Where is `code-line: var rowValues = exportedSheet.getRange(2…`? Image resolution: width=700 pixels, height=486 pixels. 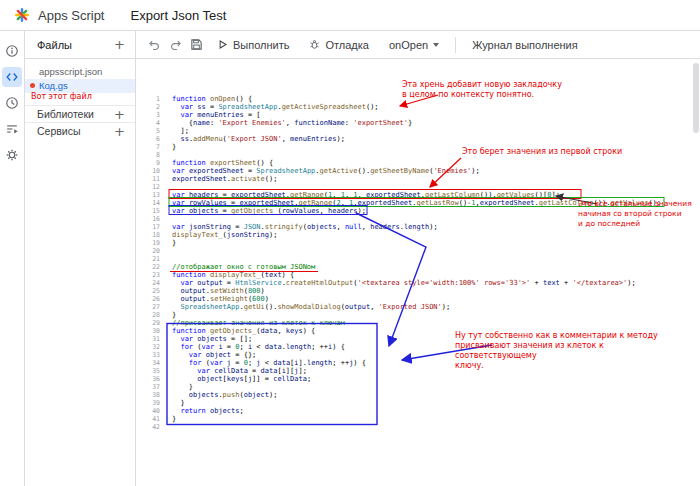
code-line: var rowValues = exportedSheet.getRange(2… is located at coordinates (436, 203).